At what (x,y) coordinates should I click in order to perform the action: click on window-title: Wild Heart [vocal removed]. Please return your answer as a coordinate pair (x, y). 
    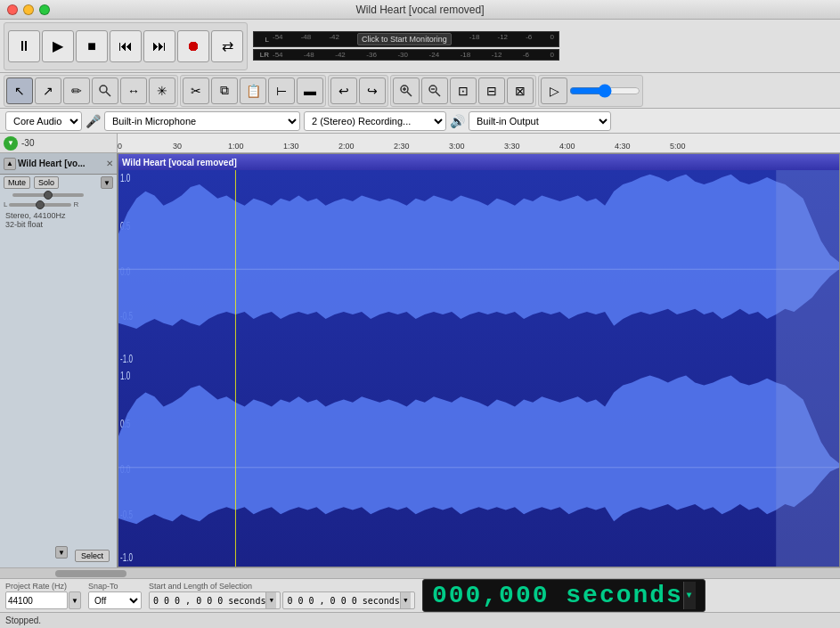
    Looking at the image, I should click on (420, 10).